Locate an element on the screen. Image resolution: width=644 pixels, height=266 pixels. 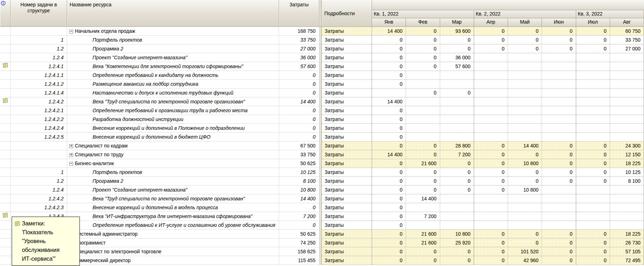
month-value-cell: 93 600 is located at coordinates (457, 31).